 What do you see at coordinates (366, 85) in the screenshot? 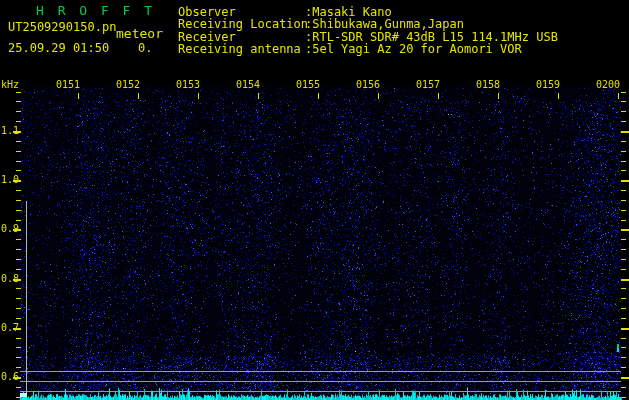
I see `time-tick-label: 0156` at bounding box center [366, 85].